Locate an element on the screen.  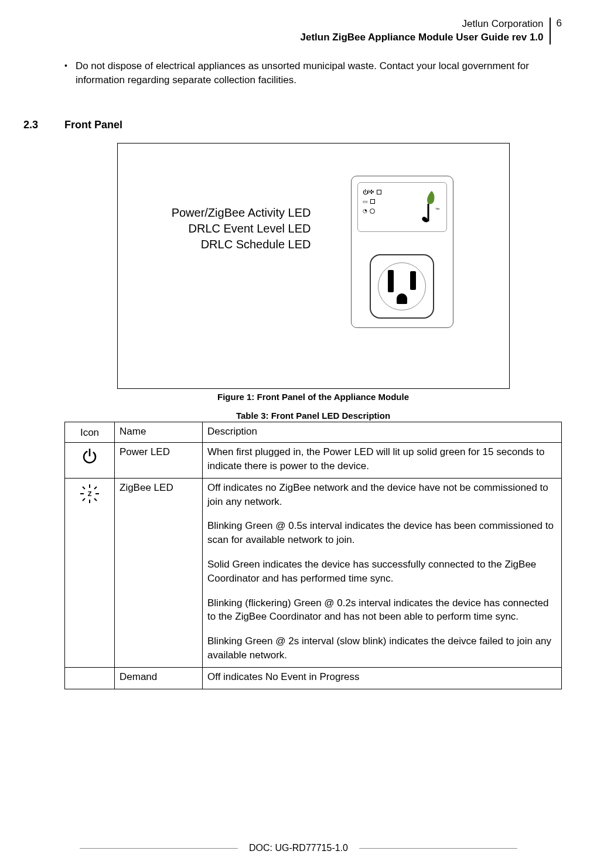
section-number: 2.3 is located at coordinates (44, 125).